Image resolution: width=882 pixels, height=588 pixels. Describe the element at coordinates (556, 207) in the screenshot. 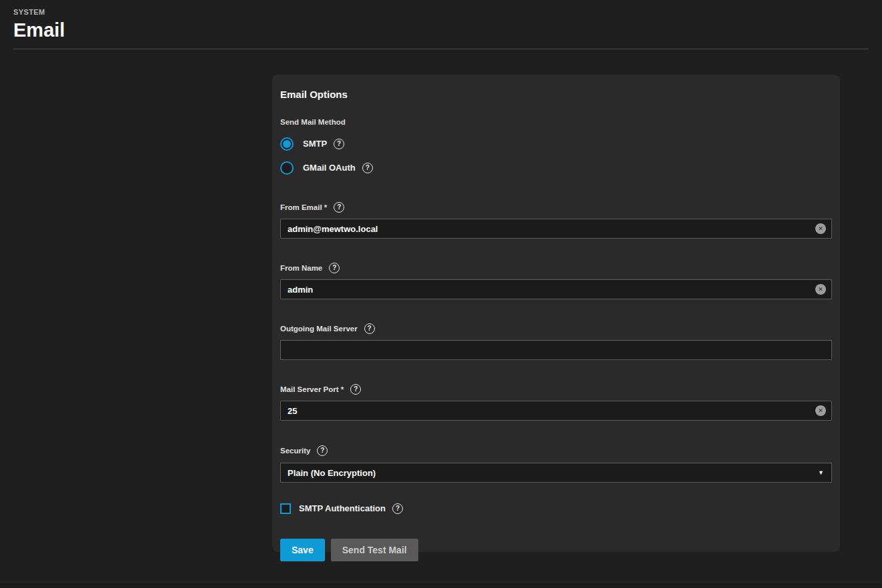

I see `from-email-label-row: From Email * ?` at that location.